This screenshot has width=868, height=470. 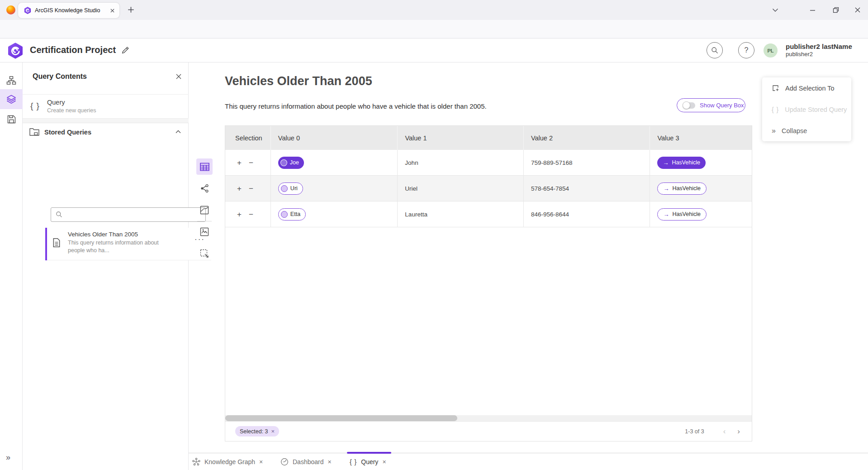 What do you see at coordinates (334, 138) in the screenshot?
I see `column-header-value0: Value 0` at bounding box center [334, 138].